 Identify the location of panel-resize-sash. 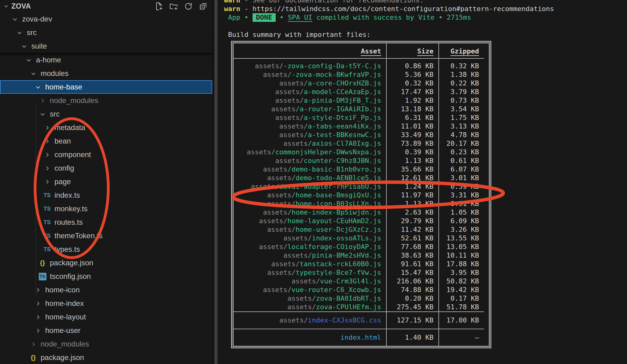
(216, 182).